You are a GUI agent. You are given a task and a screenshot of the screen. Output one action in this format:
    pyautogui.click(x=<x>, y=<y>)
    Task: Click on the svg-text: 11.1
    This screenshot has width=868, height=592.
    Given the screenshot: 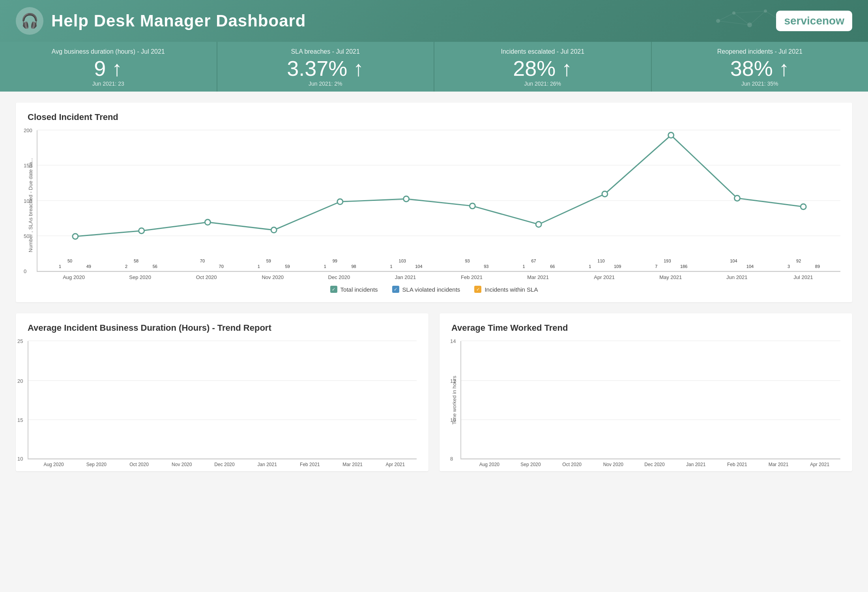 What is the action you would take?
    pyautogui.click(x=319, y=432)
    